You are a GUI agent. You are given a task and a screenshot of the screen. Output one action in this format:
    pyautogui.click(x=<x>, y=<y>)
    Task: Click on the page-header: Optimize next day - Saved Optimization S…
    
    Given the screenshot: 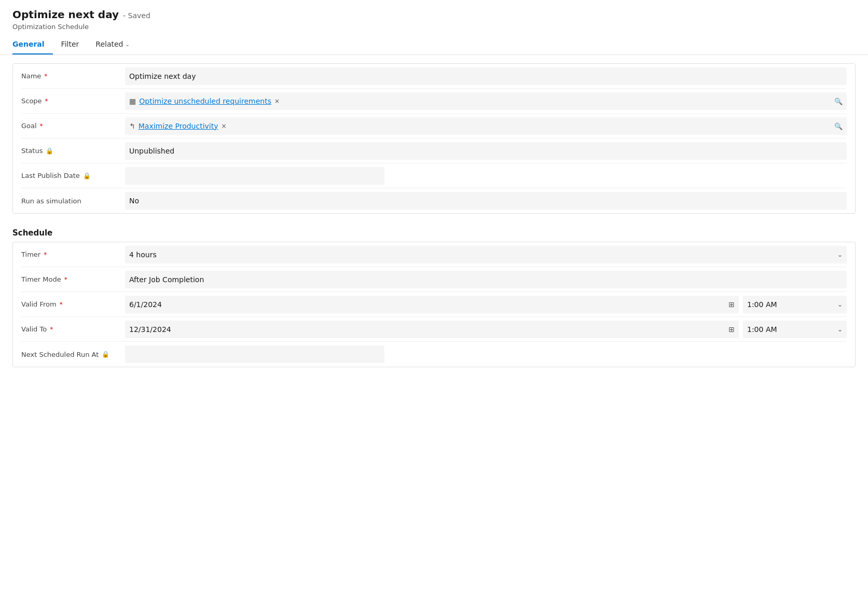 What is the action you would take?
    pyautogui.click(x=434, y=27)
    